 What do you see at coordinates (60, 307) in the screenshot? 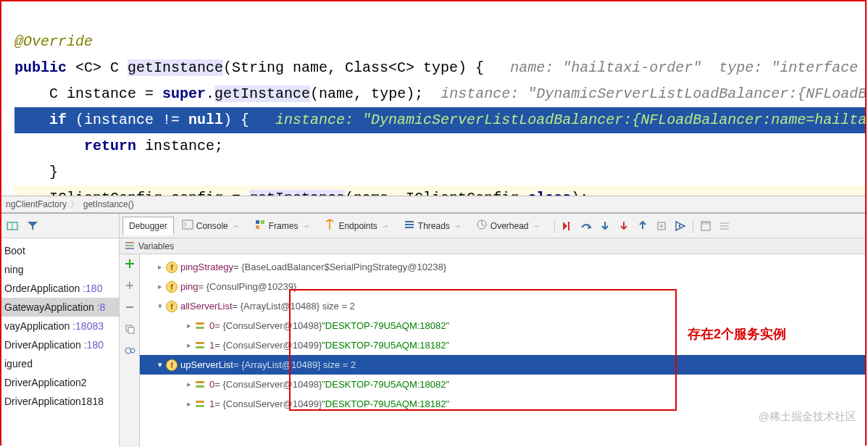
I see `frame-item-selected: GatewayApplication :8` at bounding box center [60, 307].